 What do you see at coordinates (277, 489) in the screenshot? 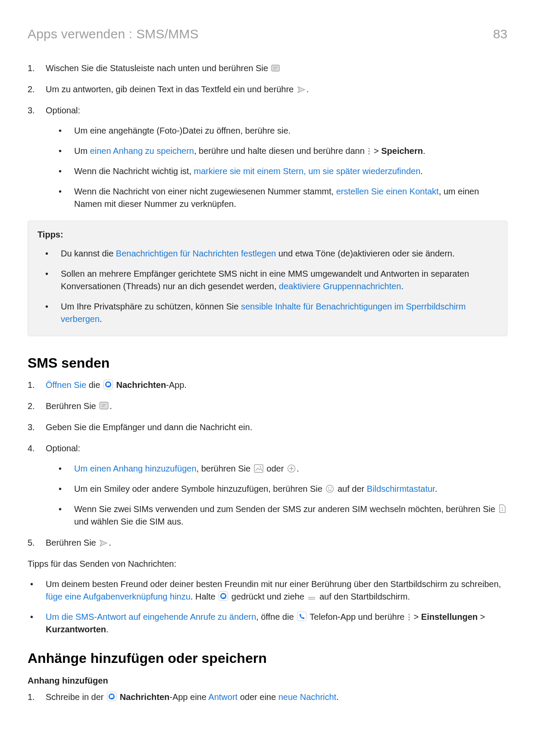
I see `list-item: Um ein Smiley oder andere Symbole hinzuz…` at bounding box center [277, 489].